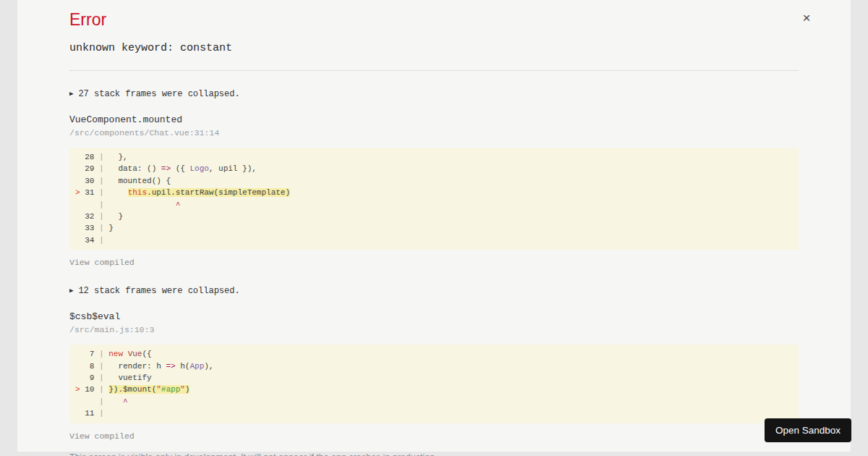  I want to click on error-message: unknown keyword: constant, so click(434, 48).